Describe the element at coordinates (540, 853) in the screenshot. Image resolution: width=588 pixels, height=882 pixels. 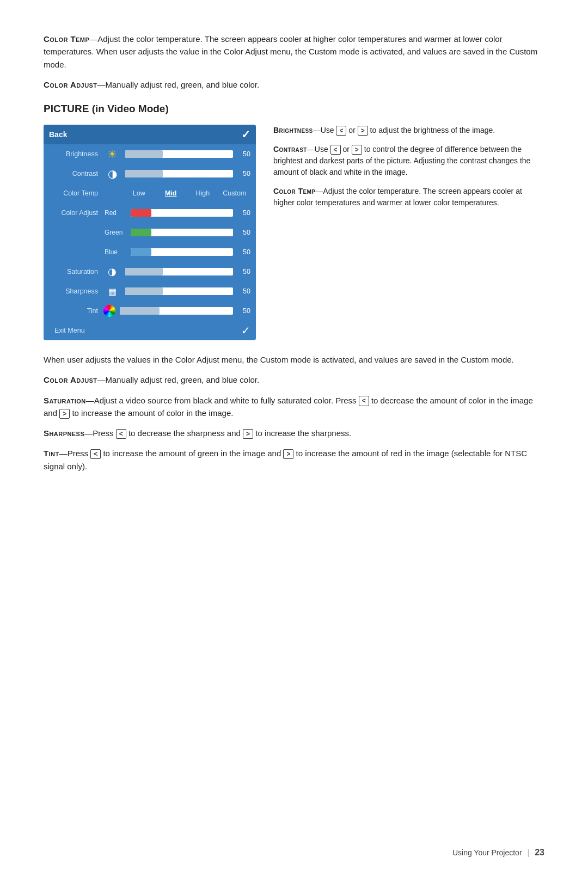
I see `footer-page-number: 23` at that location.